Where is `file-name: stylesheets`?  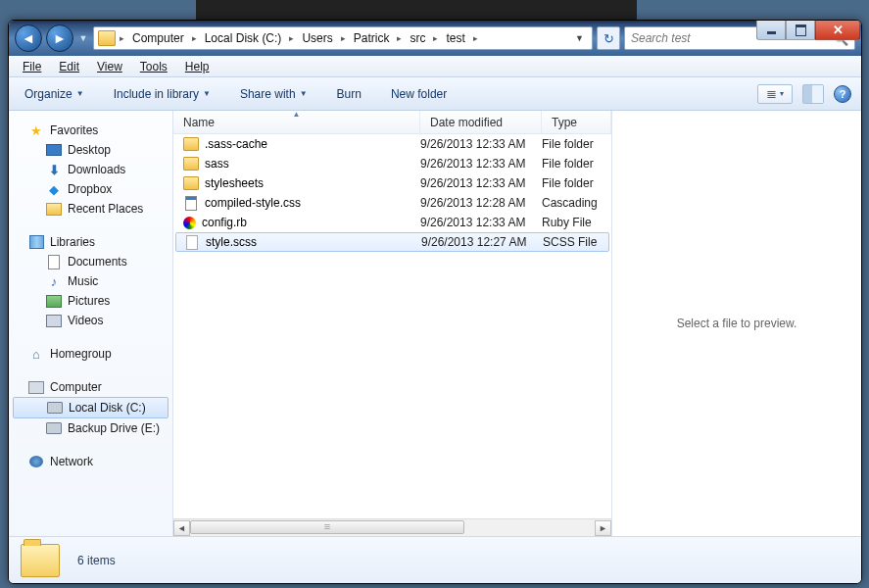 file-name: stylesheets is located at coordinates (234, 183).